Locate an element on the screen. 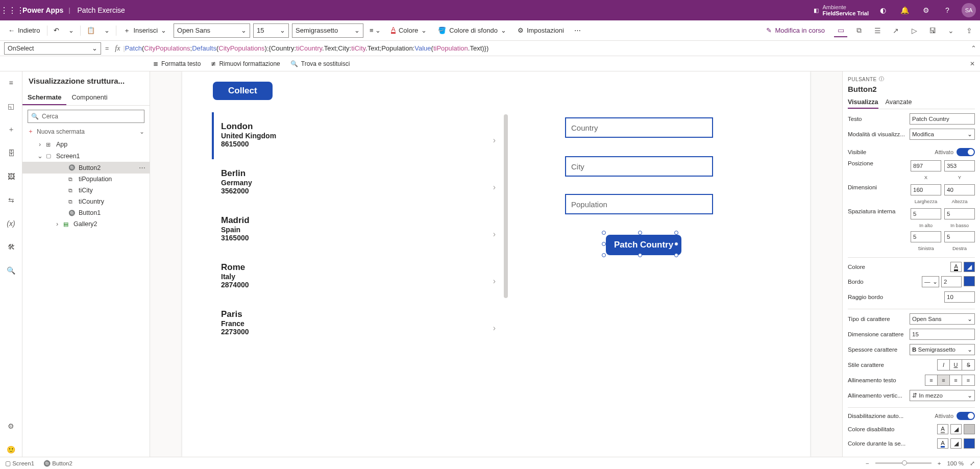 The height and width of the screenshot is (469, 980). tab-screens: Schermate is located at coordinates (44, 98).